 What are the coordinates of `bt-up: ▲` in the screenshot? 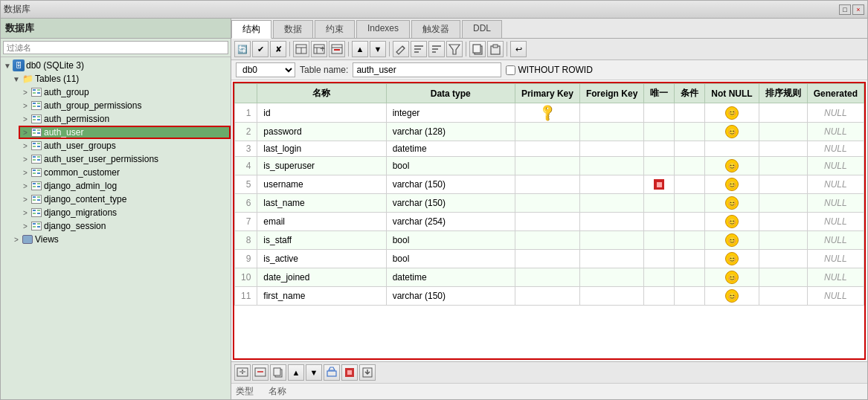 It's located at (296, 372).